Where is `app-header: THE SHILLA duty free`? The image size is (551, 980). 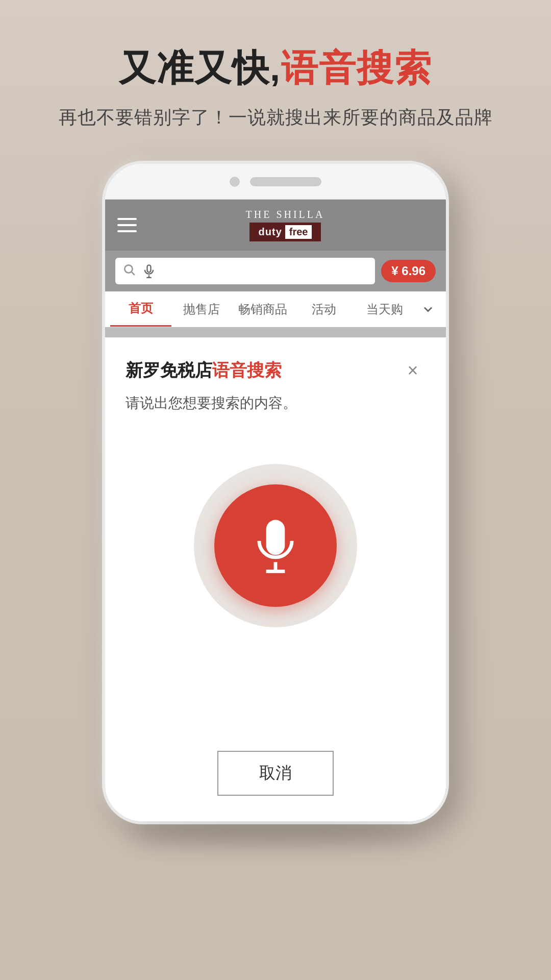 app-header: THE SHILLA duty free is located at coordinates (276, 225).